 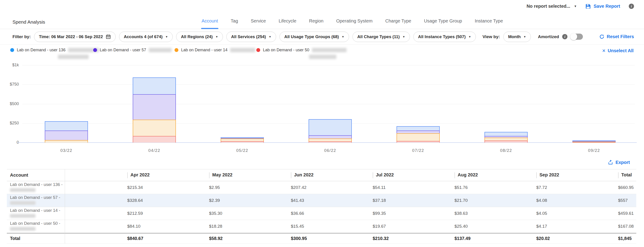 What do you see at coordinates (594, 142) in the screenshot?
I see `stacked-bar-09/22` at bounding box center [594, 142].